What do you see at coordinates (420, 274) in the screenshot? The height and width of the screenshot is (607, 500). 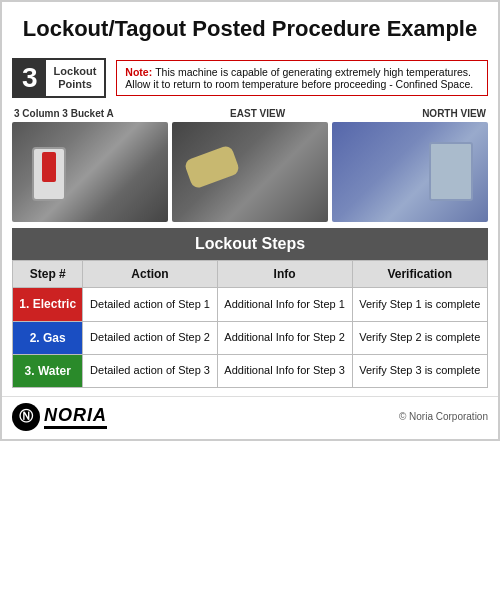 I see `col-verification: Verification` at bounding box center [420, 274].